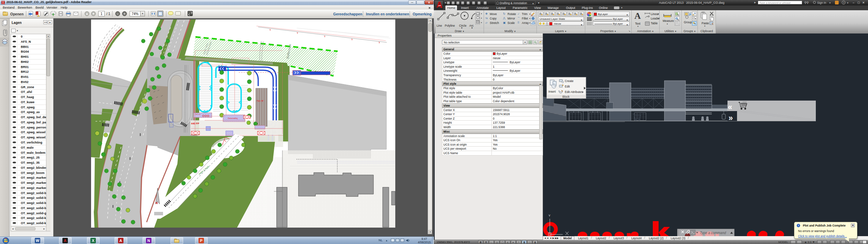  Describe the element at coordinates (198, 114) in the screenshot. I see `svg-text: P&R info` at that location.